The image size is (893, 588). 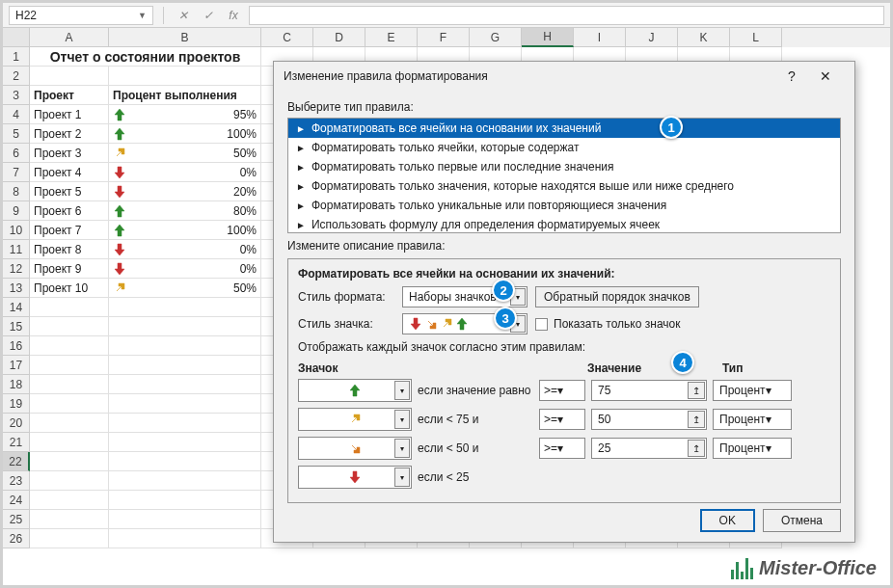 I want to click on row-header: 5, so click(x=16, y=134).